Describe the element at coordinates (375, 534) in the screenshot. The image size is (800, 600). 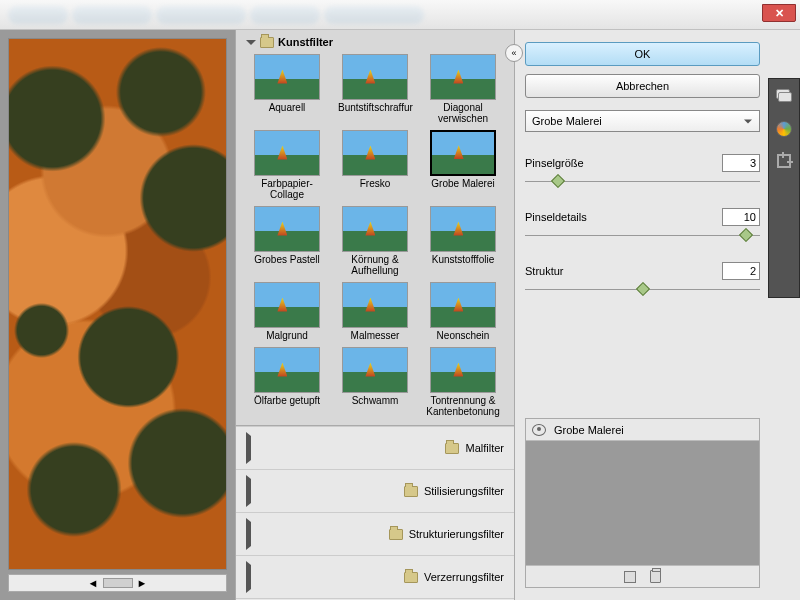
I see `category-strukturierungsfilter: Strukturierungsfilter` at that location.